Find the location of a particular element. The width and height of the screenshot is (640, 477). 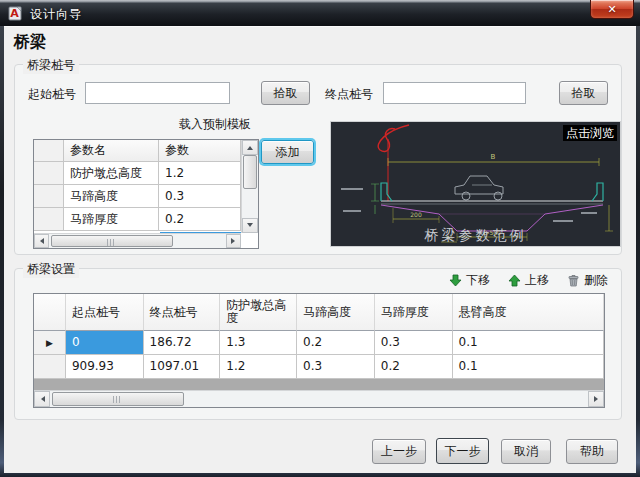

cell-end-station: 1097.01 is located at coordinates (182, 367).